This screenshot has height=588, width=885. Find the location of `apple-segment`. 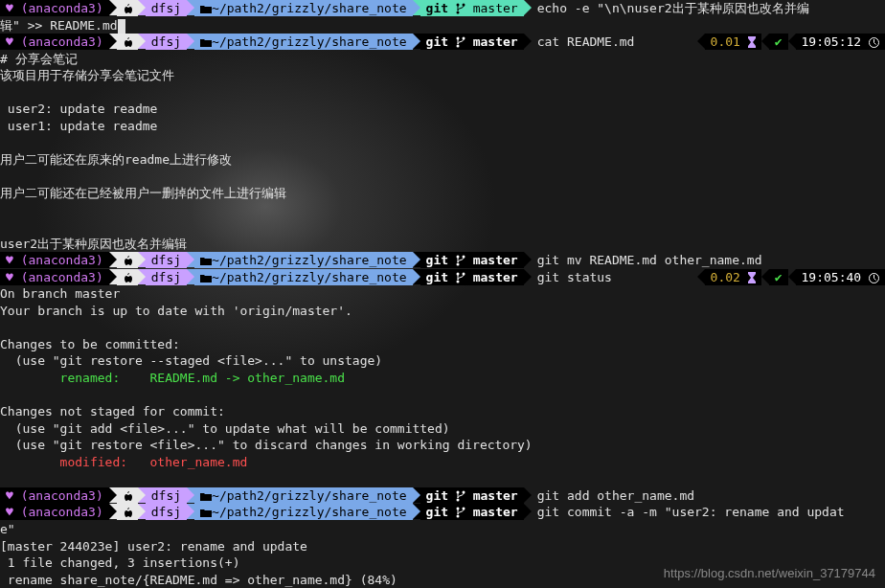

apple-segment is located at coordinates (127, 8).